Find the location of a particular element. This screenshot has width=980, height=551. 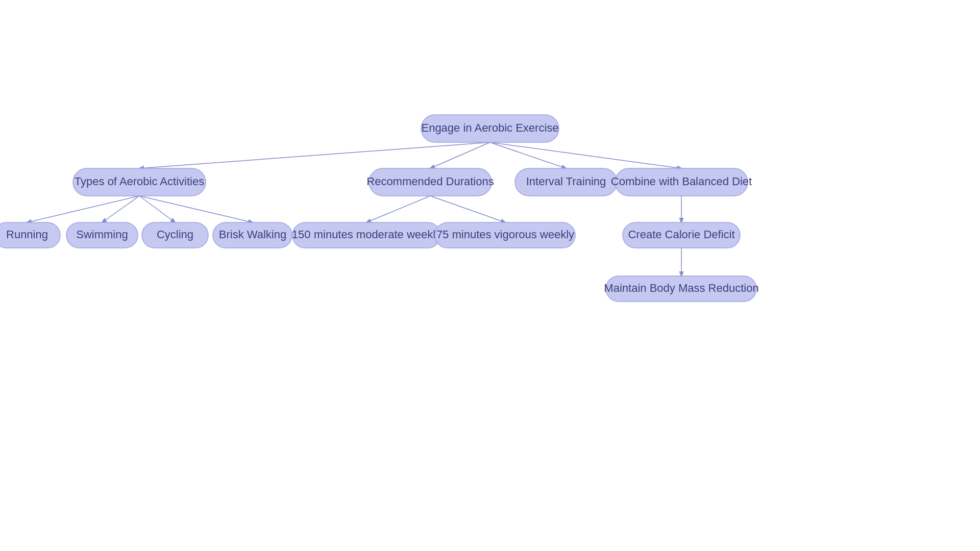

edge-root-types is located at coordinates (314, 155).